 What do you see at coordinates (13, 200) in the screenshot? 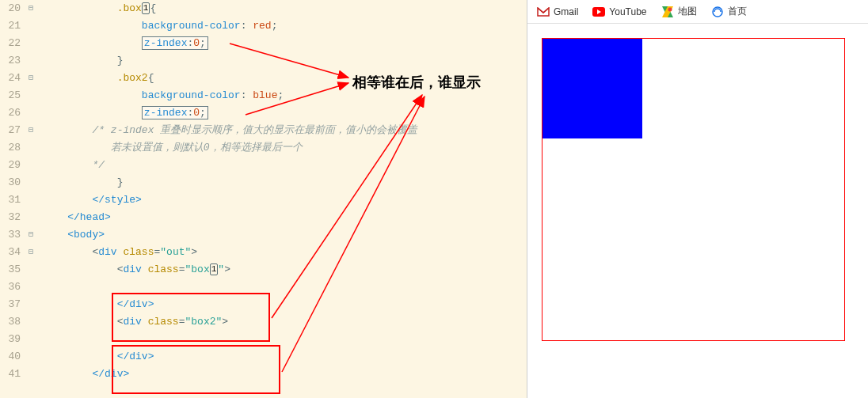
I see `line-number: 31` at bounding box center [13, 200].